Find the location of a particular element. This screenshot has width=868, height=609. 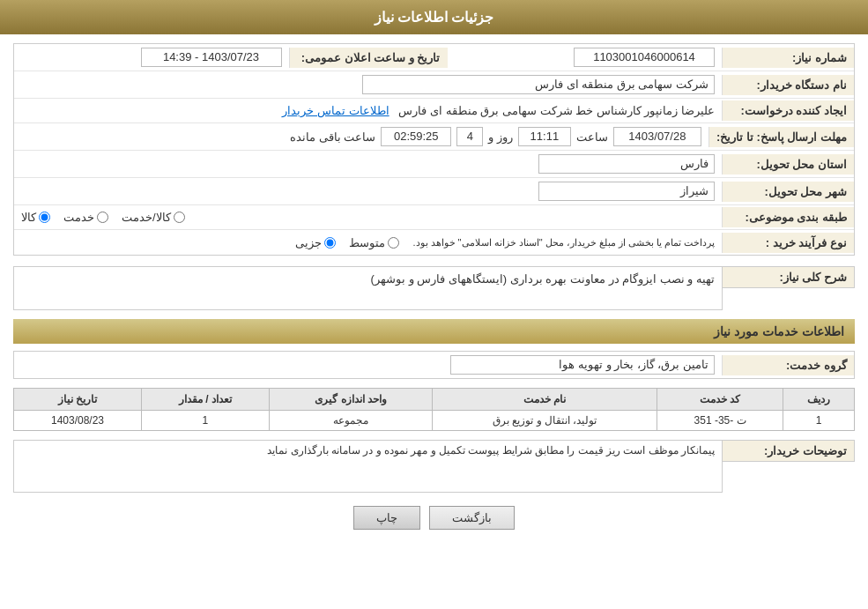

deadline-days: 4 is located at coordinates (470, 137).